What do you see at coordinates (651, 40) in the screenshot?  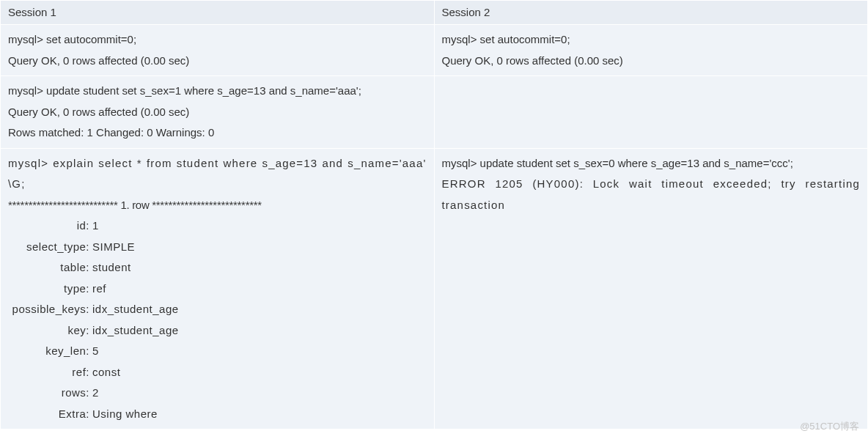 I see `s2-autocommit-cmd: mysql> set autocommit=0;` at bounding box center [651, 40].